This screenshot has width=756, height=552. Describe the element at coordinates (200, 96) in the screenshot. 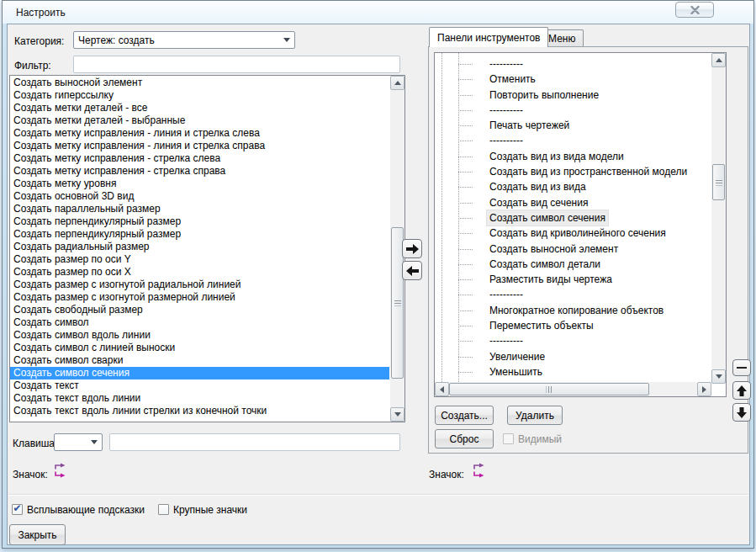

I see `command-list-item: Создать гиперссылку` at that location.